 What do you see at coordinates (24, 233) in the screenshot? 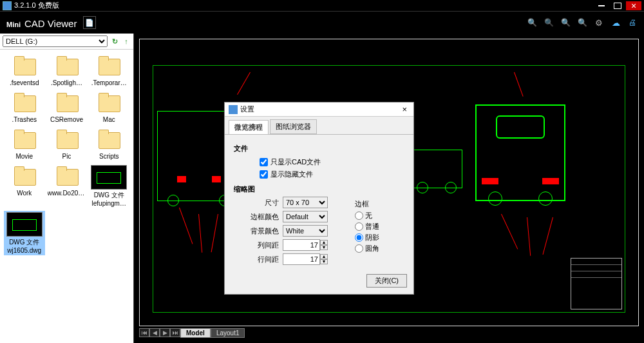
I see `dwg-file-item: DWG 文件wj1605.dwg` at bounding box center [24, 233].